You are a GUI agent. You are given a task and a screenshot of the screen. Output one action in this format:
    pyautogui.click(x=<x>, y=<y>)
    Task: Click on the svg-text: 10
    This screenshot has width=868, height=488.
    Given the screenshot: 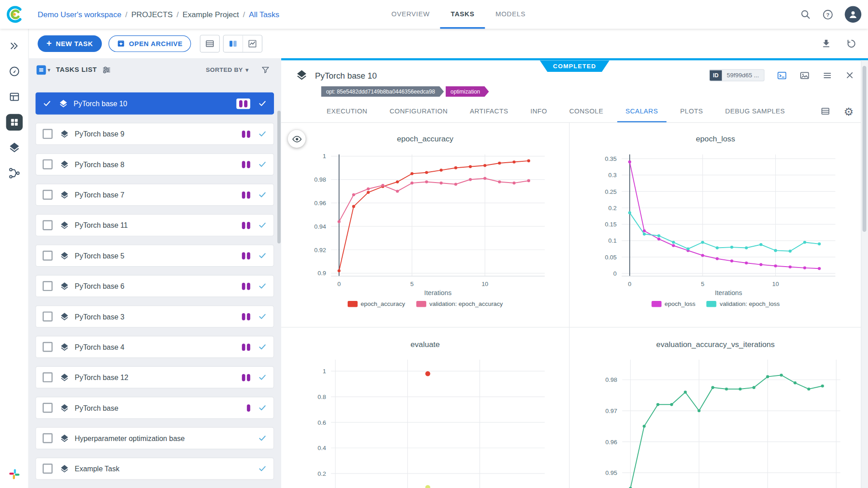 What is the action you would take?
    pyautogui.click(x=485, y=284)
    